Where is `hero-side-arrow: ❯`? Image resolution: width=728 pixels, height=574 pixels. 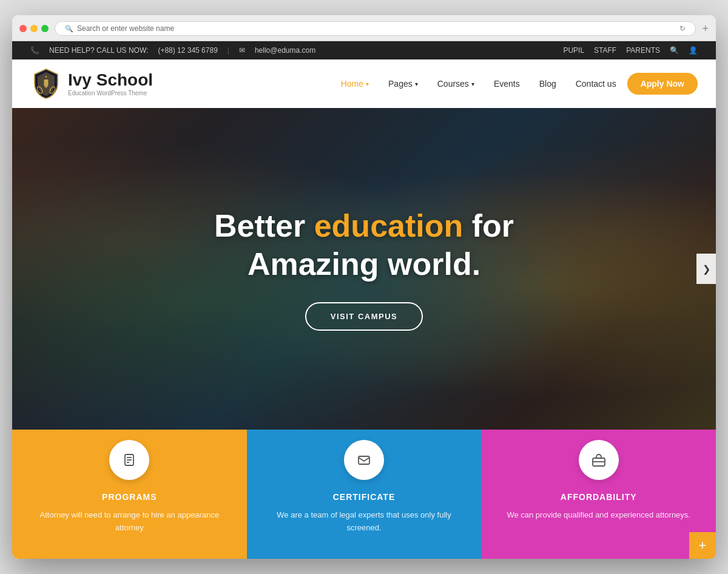 hero-side-arrow: ❯ is located at coordinates (706, 269).